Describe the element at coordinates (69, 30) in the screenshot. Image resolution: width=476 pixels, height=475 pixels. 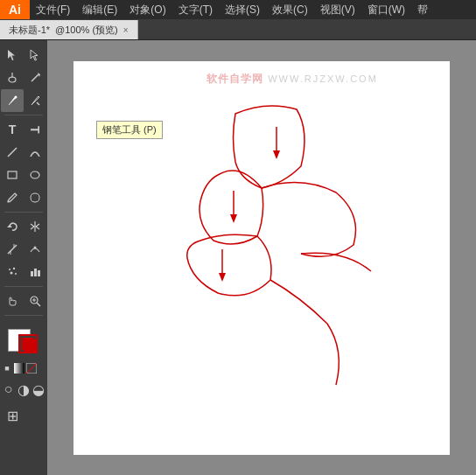
I see `document-tab: 未标题-1* @100% (预览) ×` at that location.